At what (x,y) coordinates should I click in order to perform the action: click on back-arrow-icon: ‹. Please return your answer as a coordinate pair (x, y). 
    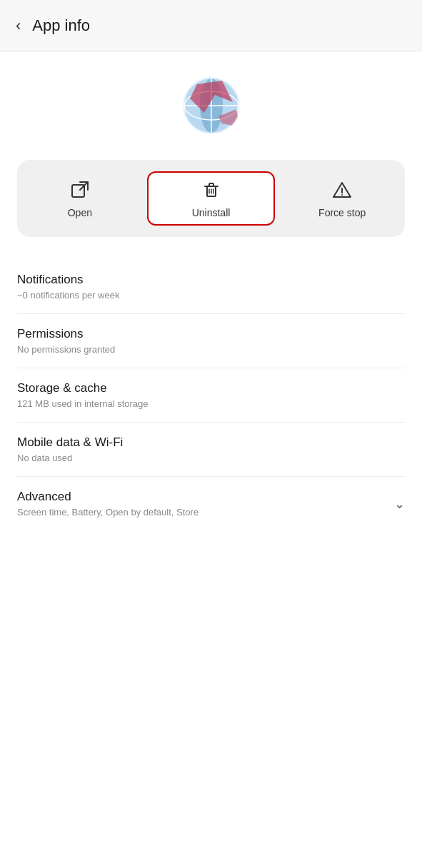
    Looking at the image, I should click on (19, 26).